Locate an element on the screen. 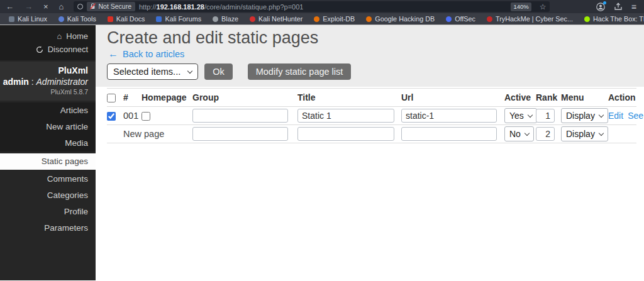 This screenshot has height=281, width=644. edit-link: Edit is located at coordinates (616, 116).